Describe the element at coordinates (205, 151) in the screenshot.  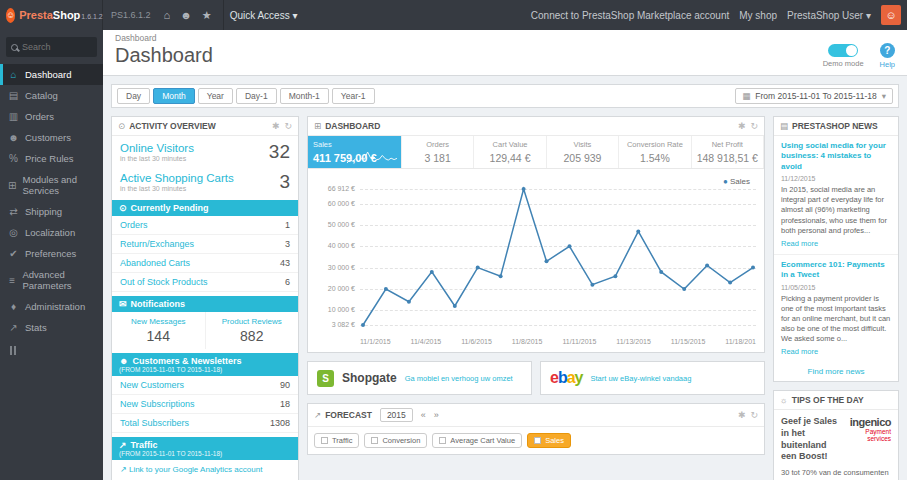
I see `online-visitors-metric: Online Visitors in the last 30 minutes 3…` at that location.